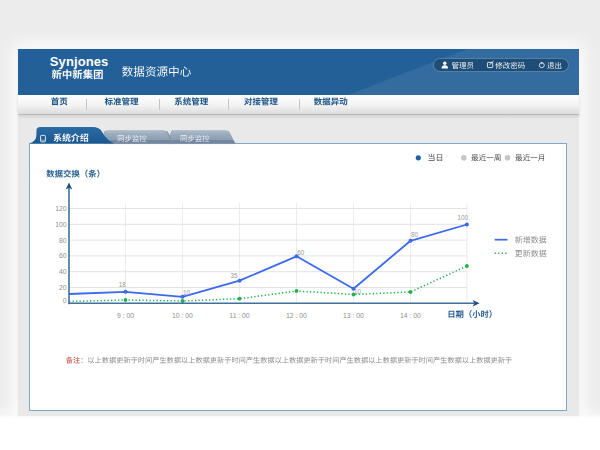 The width and height of the screenshot is (600, 450). I want to click on svg-text: 9 : 00, so click(126, 316).